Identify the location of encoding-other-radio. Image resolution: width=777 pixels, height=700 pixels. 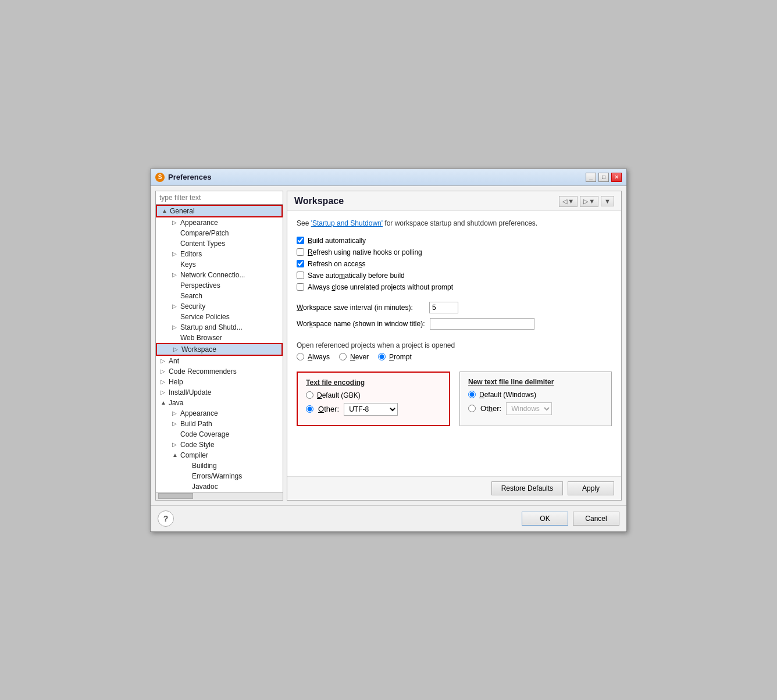
(309, 409).